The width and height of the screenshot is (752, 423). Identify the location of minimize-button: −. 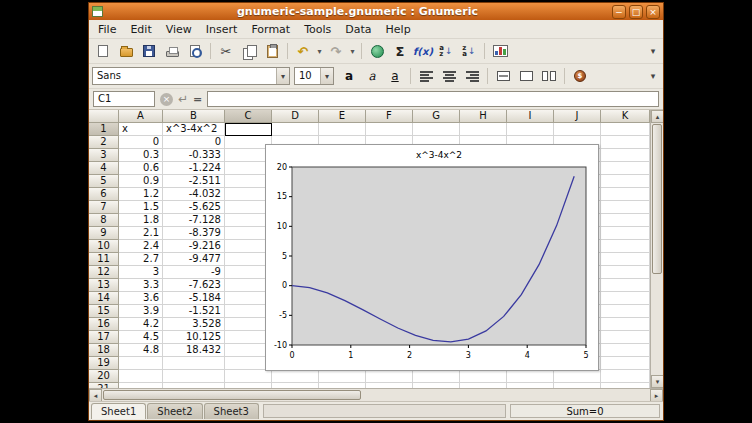
(619, 12).